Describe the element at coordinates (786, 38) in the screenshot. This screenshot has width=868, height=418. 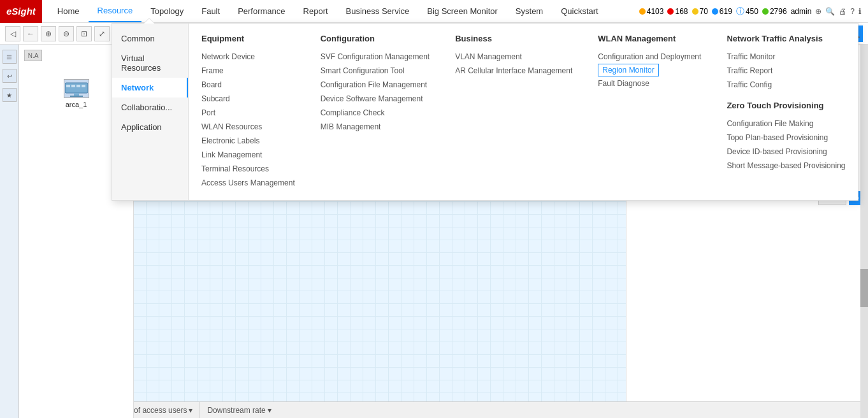
I see `section-traffic-title: Network Traffic Analysis` at that location.